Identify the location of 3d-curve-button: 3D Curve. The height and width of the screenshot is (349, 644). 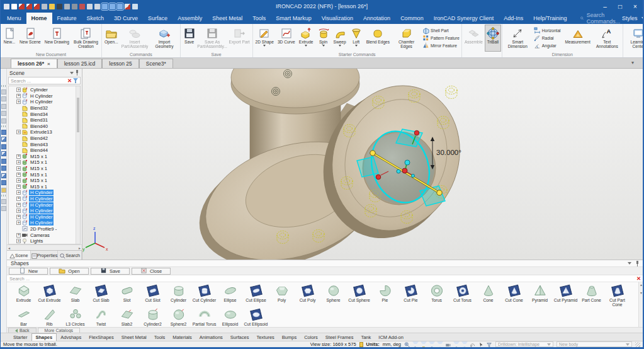
(286, 38).